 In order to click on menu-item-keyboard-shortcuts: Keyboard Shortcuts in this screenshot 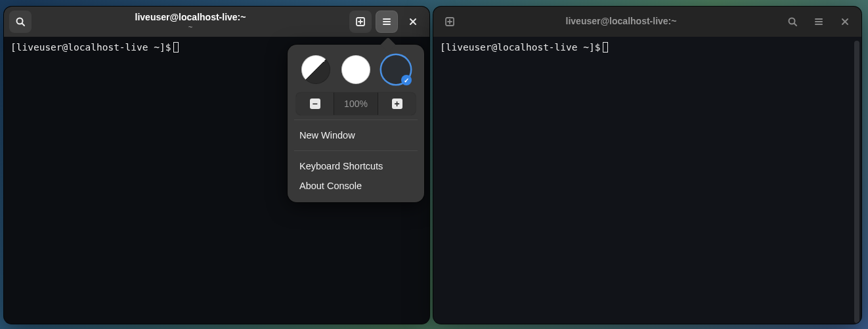, I will do `click(356, 166)`.